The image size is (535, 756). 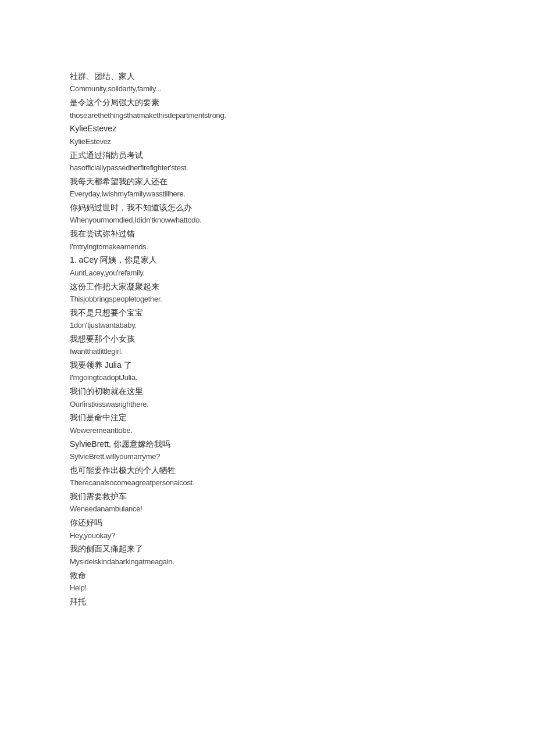 What do you see at coordinates (285, 404) in the screenshot?
I see `text-line-26: Ourfirstkisswasrighthere.` at bounding box center [285, 404].